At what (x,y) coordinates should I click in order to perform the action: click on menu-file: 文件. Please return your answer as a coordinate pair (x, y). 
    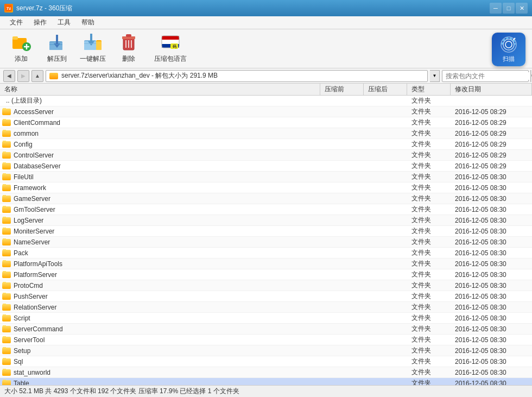
    Looking at the image, I should click on (16, 23).